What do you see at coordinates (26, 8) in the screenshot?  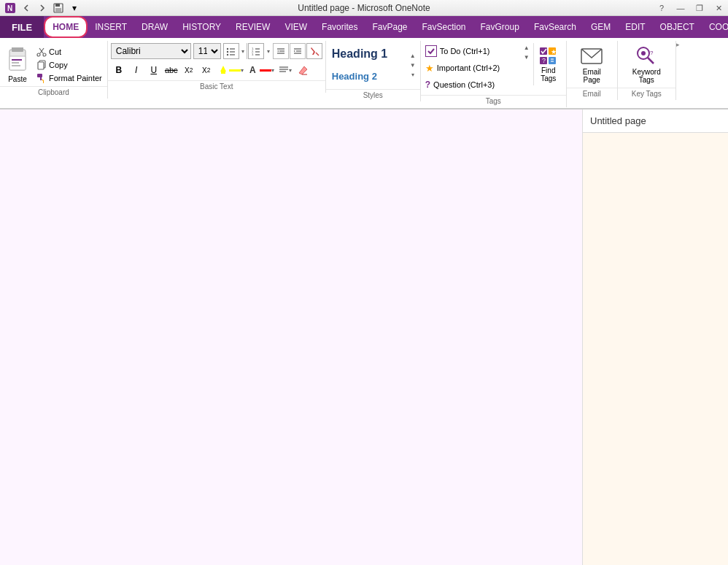 I see `back-button` at bounding box center [26, 8].